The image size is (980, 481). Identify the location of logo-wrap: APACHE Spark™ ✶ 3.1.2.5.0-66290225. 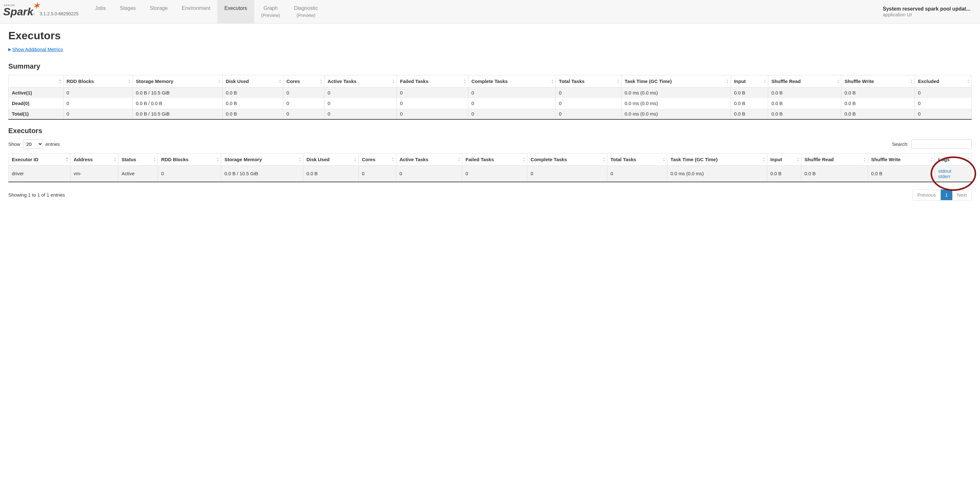
(41, 11).